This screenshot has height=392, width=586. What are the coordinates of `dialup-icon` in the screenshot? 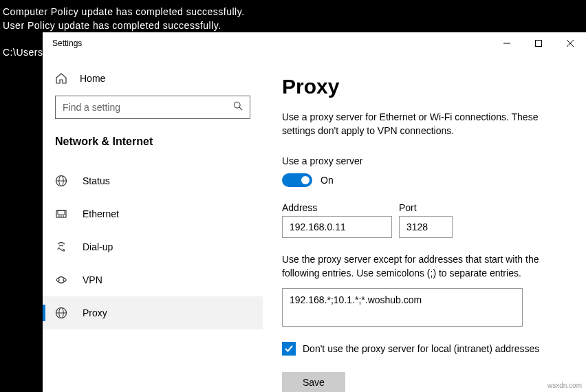 It's located at (61, 247).